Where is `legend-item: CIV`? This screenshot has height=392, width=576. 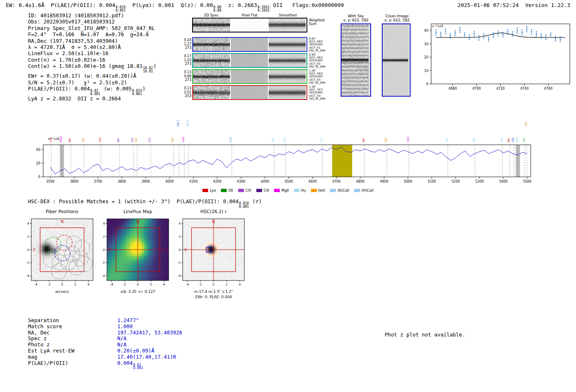
legend-item: CIV is located at coordinates (245, 190).